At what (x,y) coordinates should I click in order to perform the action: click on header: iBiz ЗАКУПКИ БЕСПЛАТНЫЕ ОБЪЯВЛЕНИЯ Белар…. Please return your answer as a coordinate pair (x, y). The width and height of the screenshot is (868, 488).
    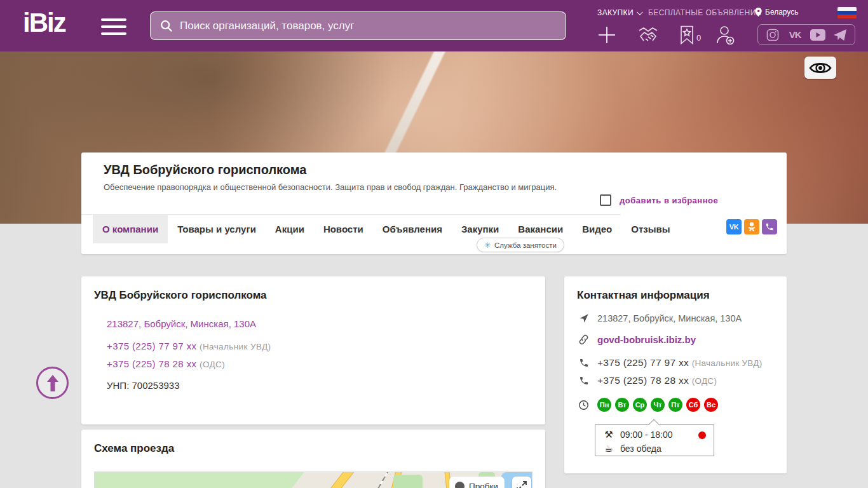
    Looking at the image, I should click on (434, 25).